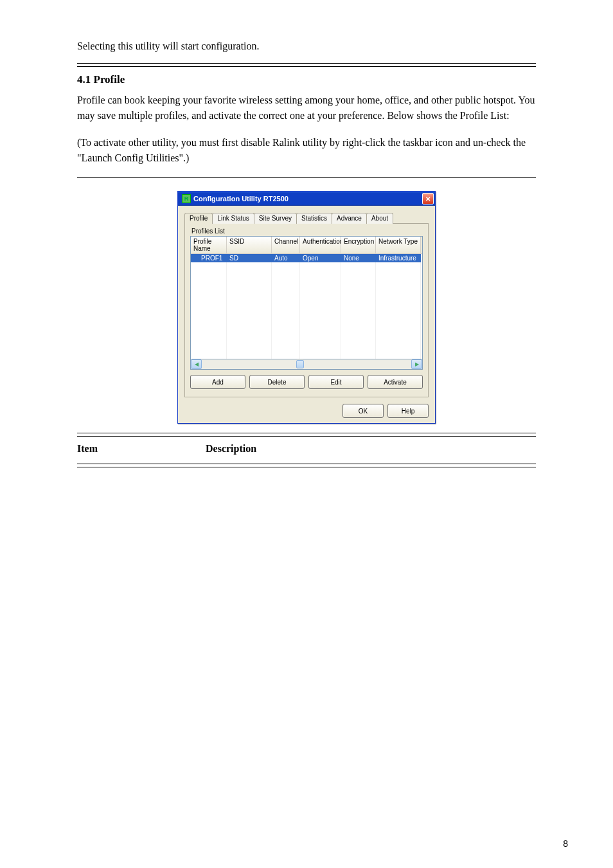 Image resolution: width=613 pixels, height=868 pixels. Describe the element at coordinates (306, 411) in the screenshot. I see `dialog-button-row: OK Help` at that location.